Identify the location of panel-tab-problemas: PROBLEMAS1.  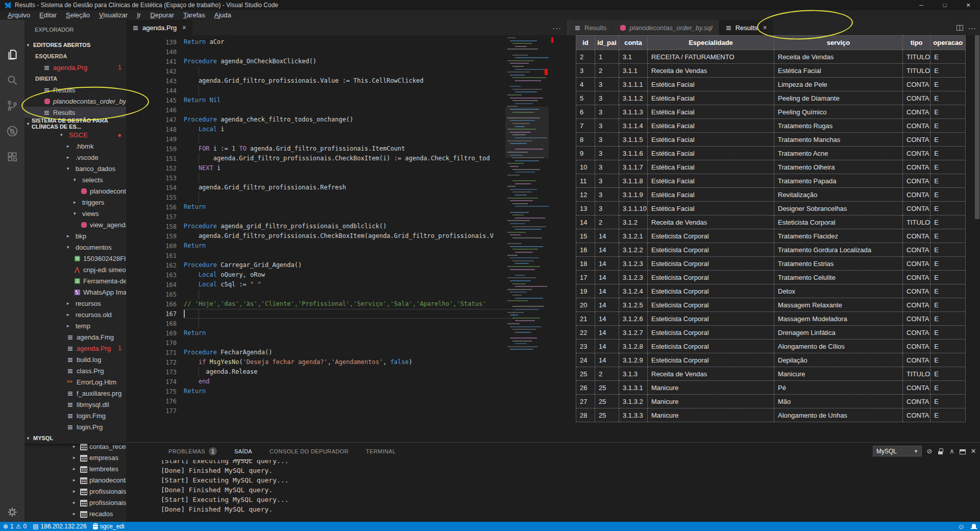
(193, 451).